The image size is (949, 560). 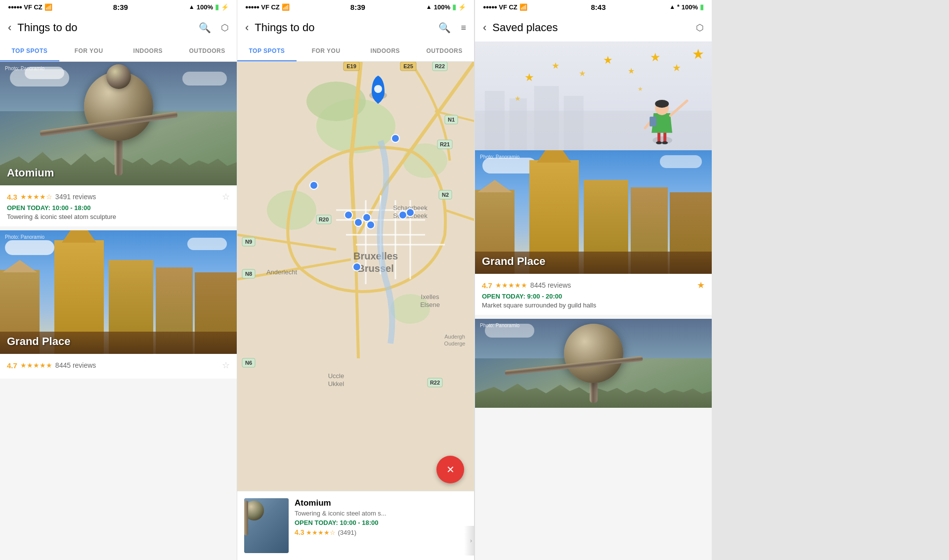 I want to click on popup-rating-num: 4.3, so click(x=300, y=532).